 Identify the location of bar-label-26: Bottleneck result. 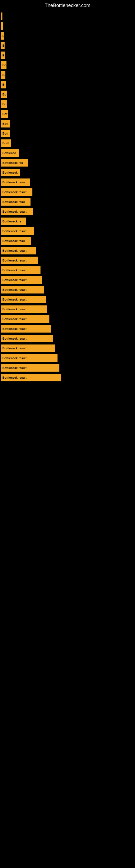
(14, 270).